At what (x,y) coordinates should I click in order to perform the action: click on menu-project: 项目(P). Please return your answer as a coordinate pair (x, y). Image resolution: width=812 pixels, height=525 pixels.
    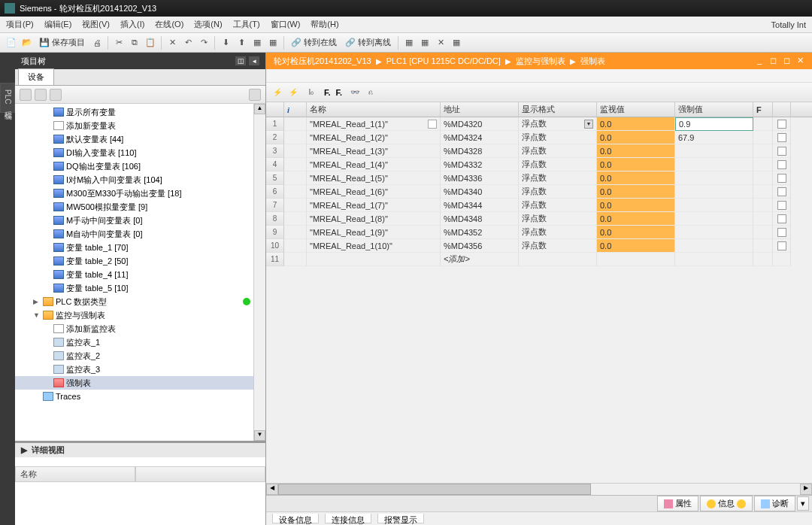
    Looking at the image, I should click on (20, 24).